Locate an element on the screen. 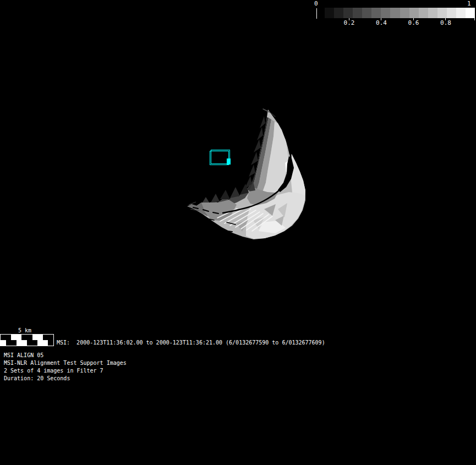  sequence-duration: Duration: 20 Seconds is located at coordinates (65, 379).